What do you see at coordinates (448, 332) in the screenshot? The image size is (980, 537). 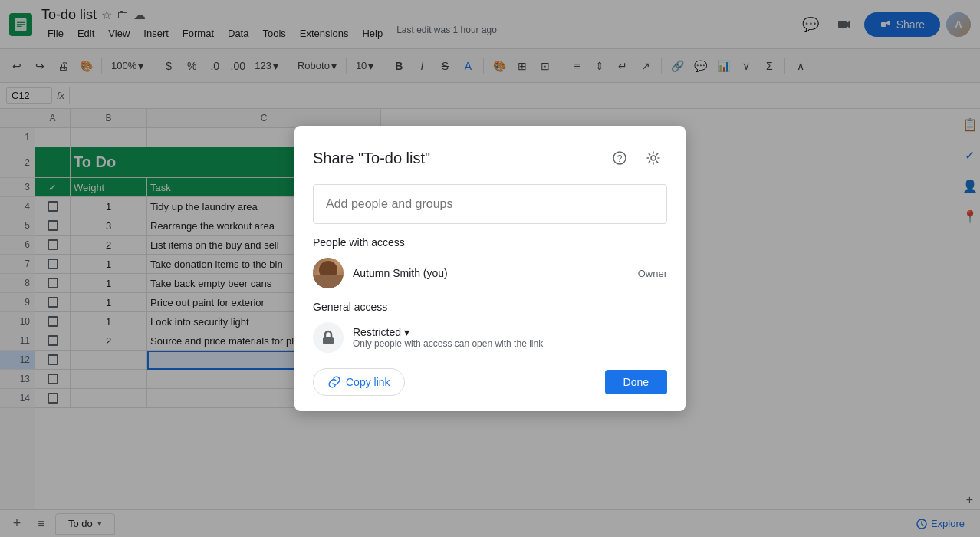 I see `access-type-dropdown: Restricted` at bounding box center [448, 332].